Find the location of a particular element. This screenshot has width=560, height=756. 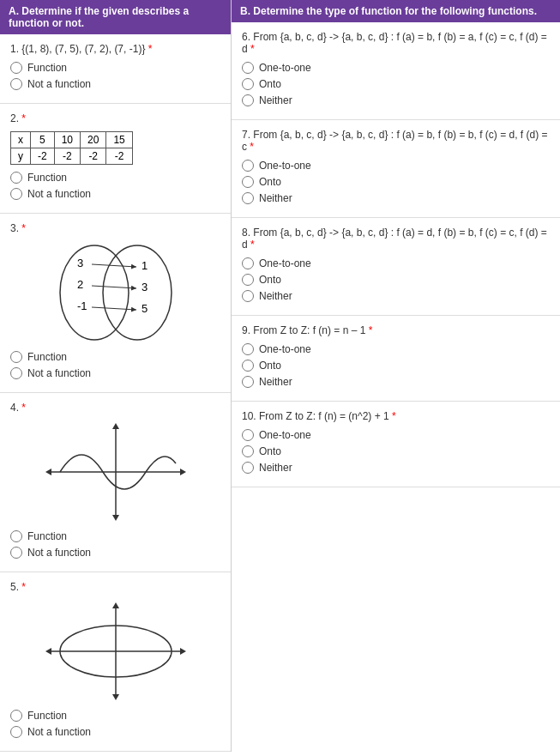

svg-text: 3 is located at coordinates (81, 263).